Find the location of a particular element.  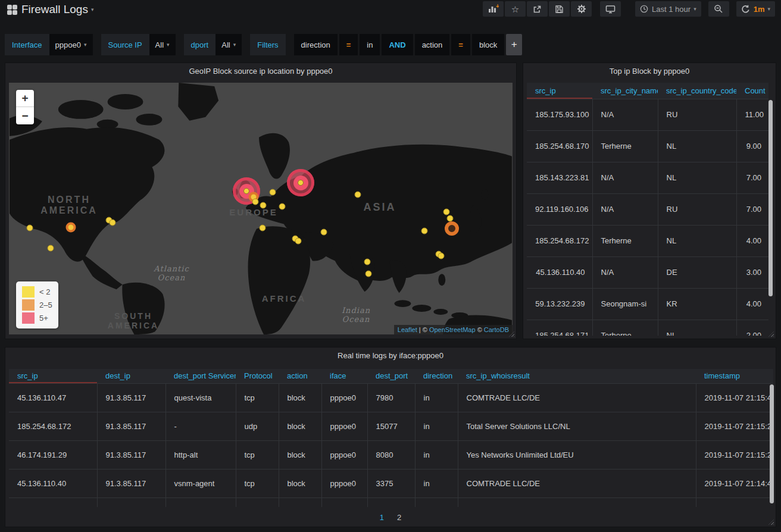

variable-interface-value: pppoe0▾ is located at coordinates (71, 45).